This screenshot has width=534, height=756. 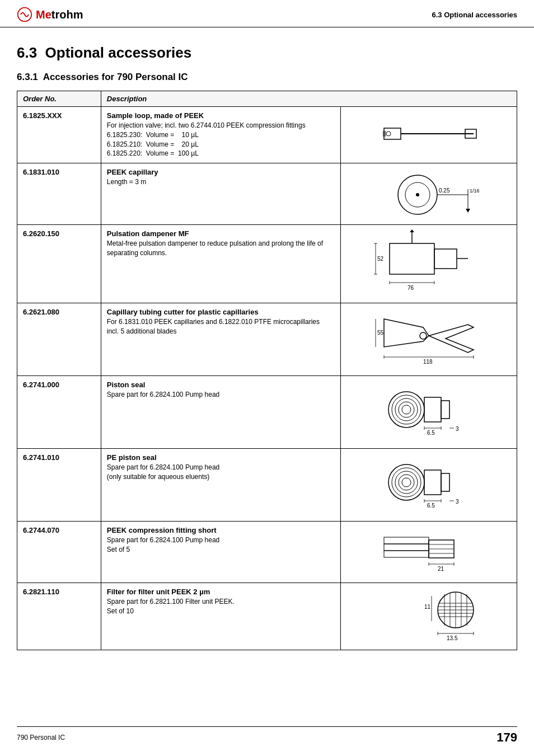 What do you see at coordinates (268, 617) in the screenshot?
I see `table-row: 6.2821.110 Filter for filter unit PEEK 2…` at bounding box center [268, 617].